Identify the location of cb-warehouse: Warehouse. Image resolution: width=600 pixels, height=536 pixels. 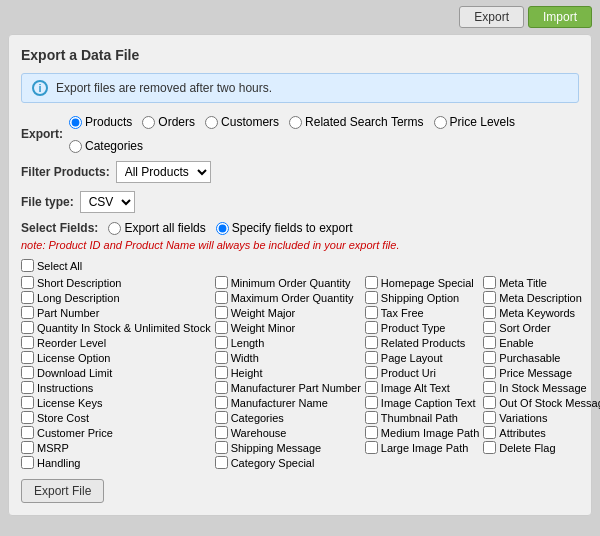
(288, 432).